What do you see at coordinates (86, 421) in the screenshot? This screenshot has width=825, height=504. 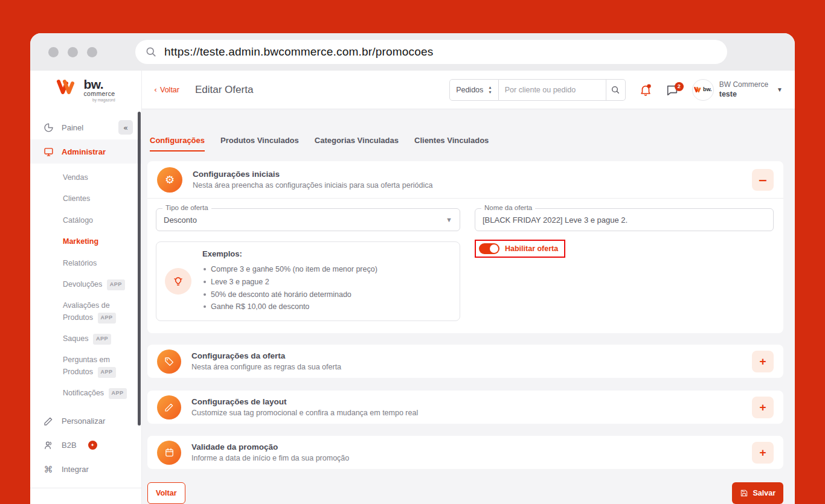 I see `sidebar-item-personalizar: Personalizar` at bounding box center [86, 421].